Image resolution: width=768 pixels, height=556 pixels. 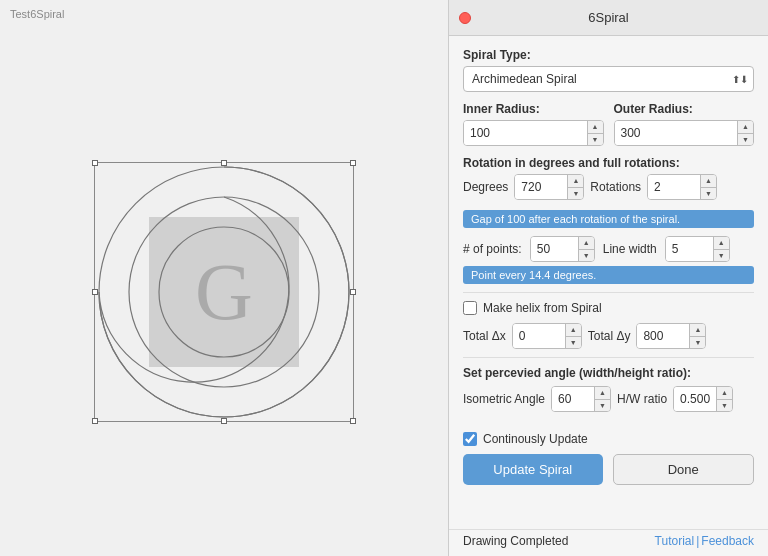 What do you see at coordinates (465, 18) in the screenshot?
I see `traffic-lights` at bounding box center [465, 18].